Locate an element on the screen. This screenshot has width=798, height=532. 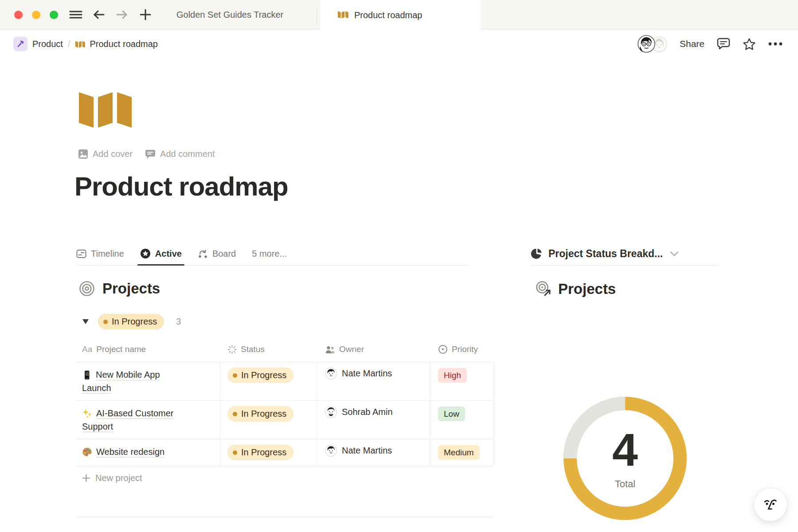
target-icon is located at coordinates (87, 289).